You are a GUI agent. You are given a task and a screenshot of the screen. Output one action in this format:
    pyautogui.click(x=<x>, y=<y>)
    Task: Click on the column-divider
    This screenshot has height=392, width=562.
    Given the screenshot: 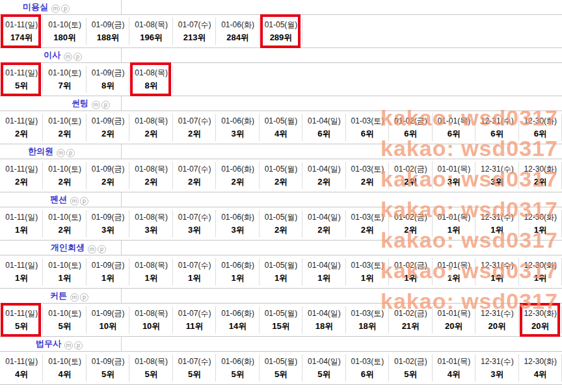 What is the action you would take?
    pyautogui.click(x=121, y=200)
    